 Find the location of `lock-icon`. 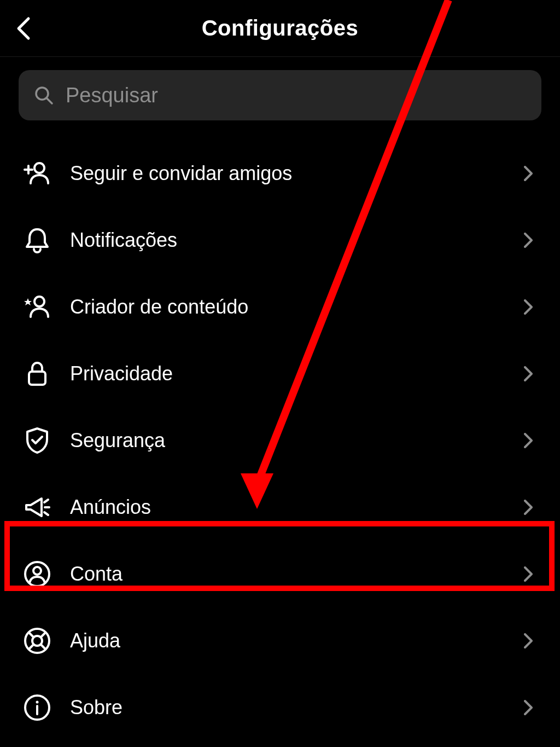

lock-icon is located at coordinates (40, 374).